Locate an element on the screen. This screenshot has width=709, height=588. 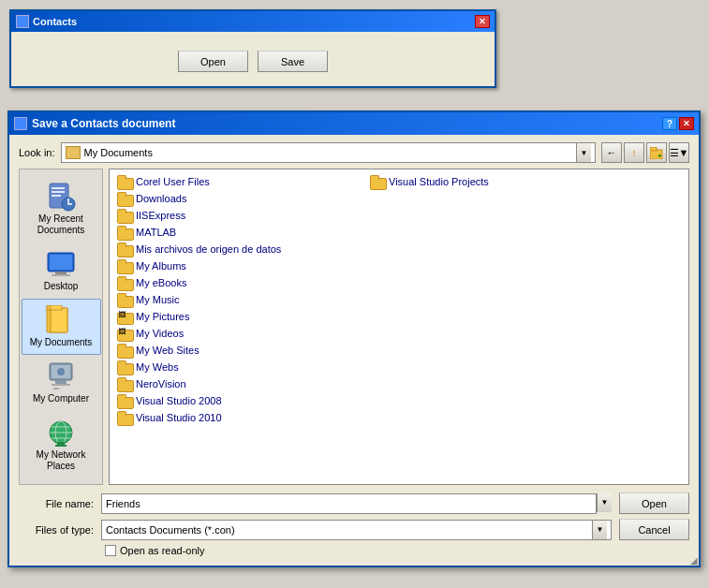
list-item: Visual Studio Projects is located at coordinates (493, 182).